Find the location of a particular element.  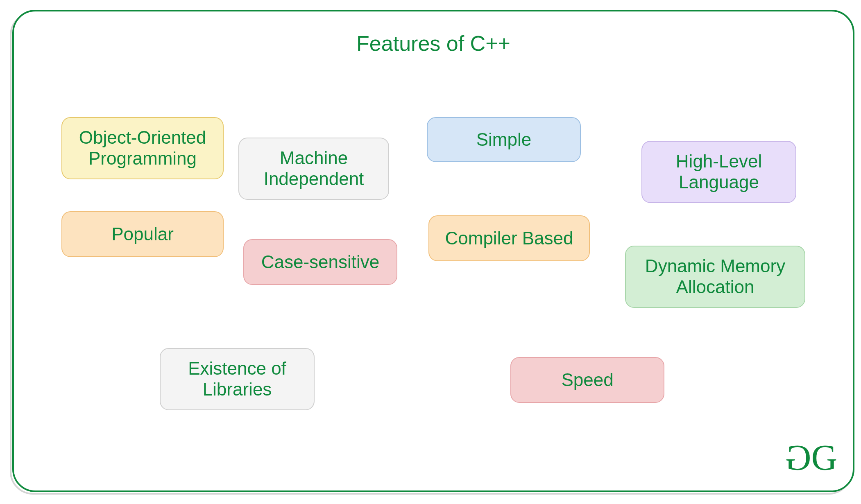

diagram-title: Features of C++ is located at coordinates (433, 43).